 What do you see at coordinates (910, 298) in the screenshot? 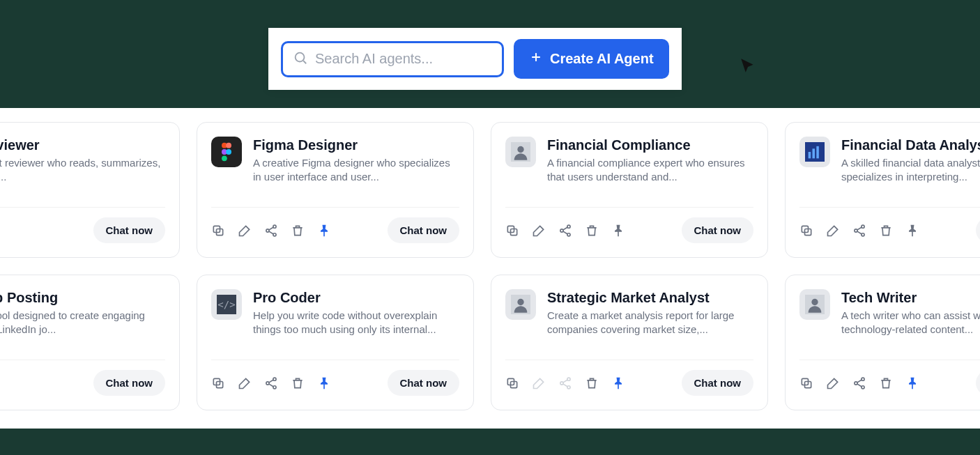
I see `agent-title: Tech Writer` at bounding box center [910, 298].